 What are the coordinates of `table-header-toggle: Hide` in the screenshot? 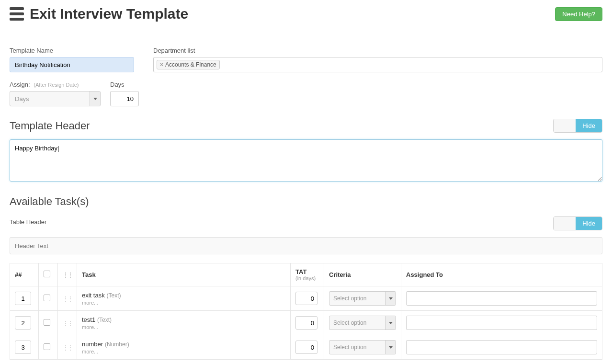 It's located at (578, 223).